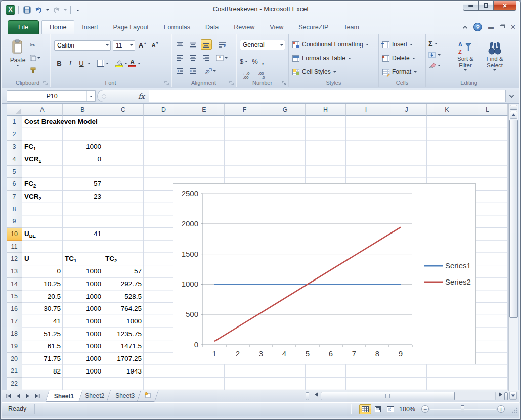 This screenshot has height=420, width=521. I want to click on row-header-21: 21, so click(14, 372).